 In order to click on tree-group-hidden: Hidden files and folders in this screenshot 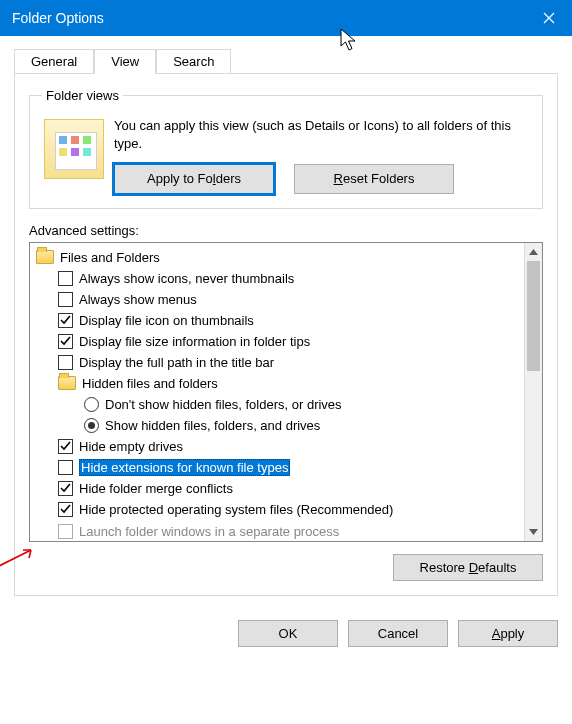, I will do `click(277, 384)`.